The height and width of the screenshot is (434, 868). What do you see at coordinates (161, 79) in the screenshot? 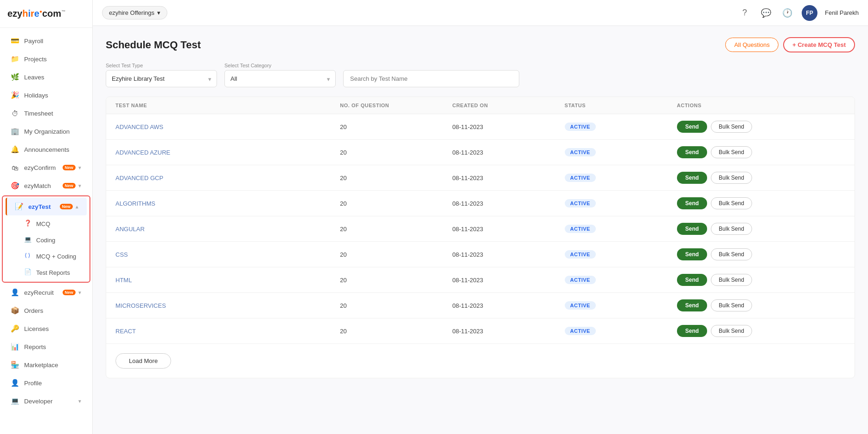
I see `test-type-select: Ezyhire Library Test Custom Test` at bounding box center [161, 79].